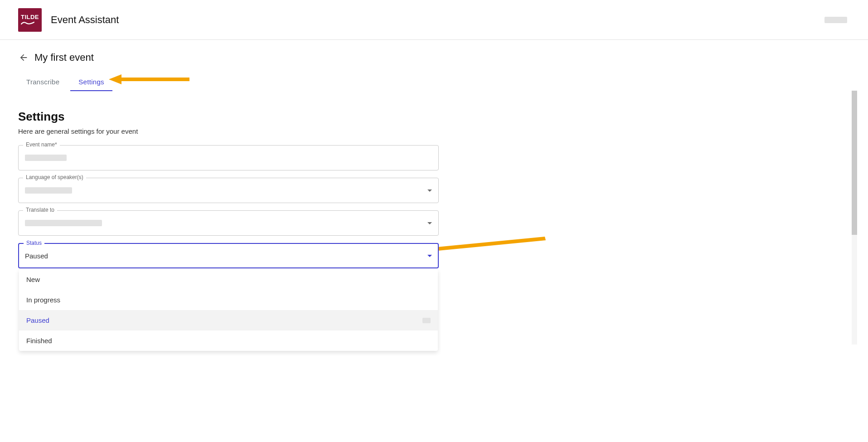  I want to click on settings-heading: Settings, so click(228, 117).